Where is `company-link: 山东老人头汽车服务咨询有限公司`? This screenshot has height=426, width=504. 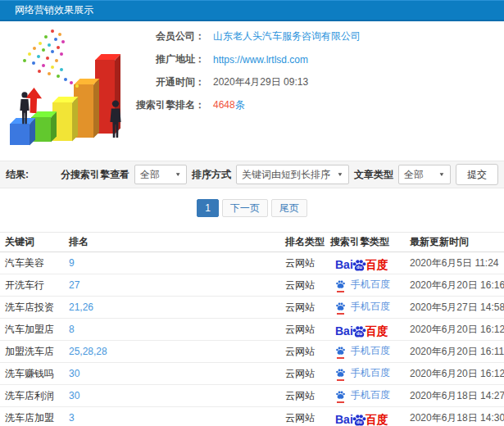 company-link: 山东老人头汽车服务咨询有限公司 is located at coordinates (287, 36).